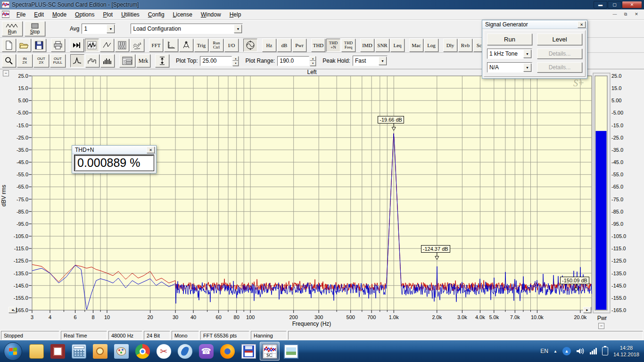 This screenshot has width=644, height=362. I want to click on menu-plot: Plot, so click(107, 15).